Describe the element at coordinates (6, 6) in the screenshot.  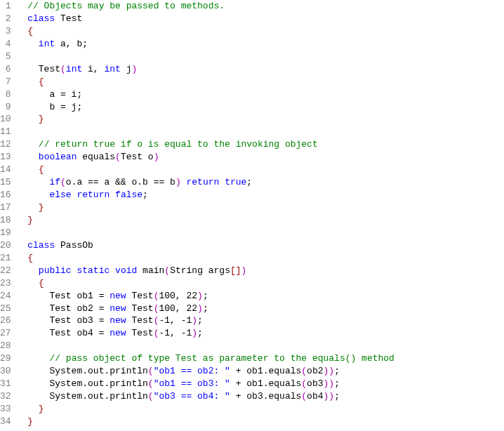
I see `line-number: 1` at that location.